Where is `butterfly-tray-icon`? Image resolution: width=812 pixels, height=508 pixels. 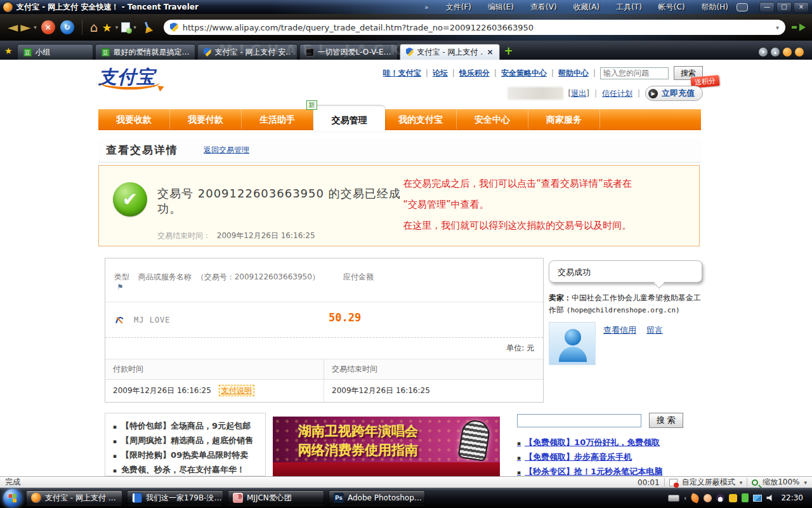
butterfly-tray-icon is located at coordinates (695, 498).